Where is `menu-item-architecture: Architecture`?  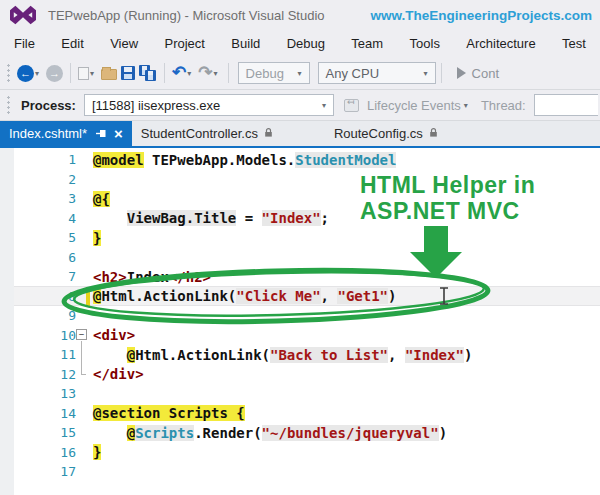
menu-item-architecture: Architecture is located at coordinates (500, 44).